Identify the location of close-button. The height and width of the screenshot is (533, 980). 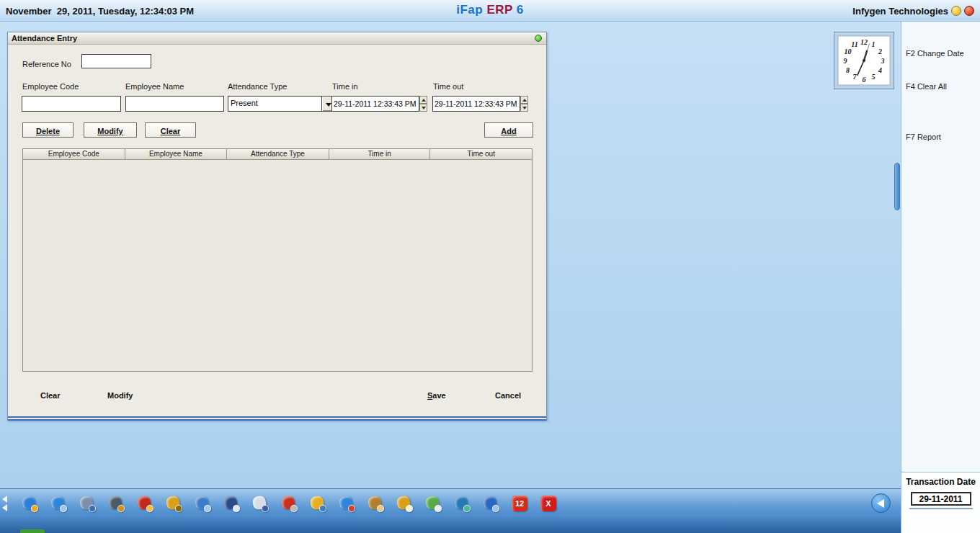
(969, 11).